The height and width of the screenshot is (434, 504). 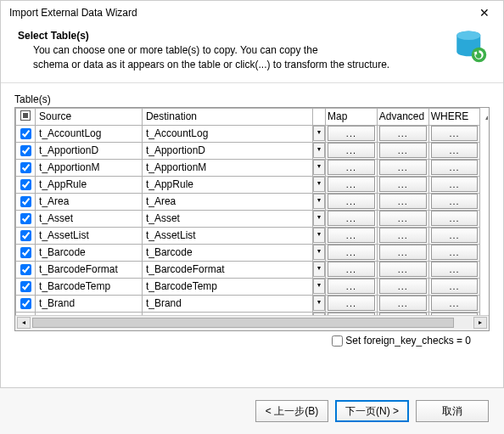 What do you see at coordinates (227, 303) in the screenshot?
I see `destination-cell: t_Brand` at bounding box center [227, 303].